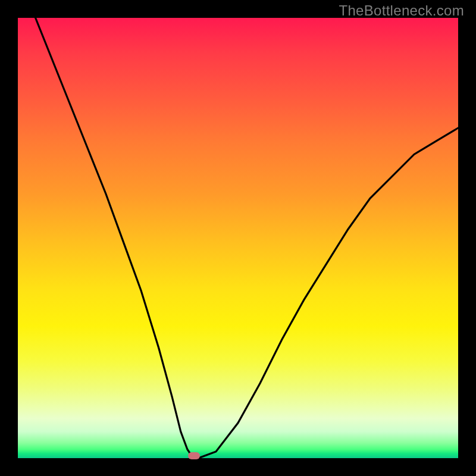 The image size is (476, 476). I want to click on watermark-text: TheBottleneck.com, so click(401, 11).